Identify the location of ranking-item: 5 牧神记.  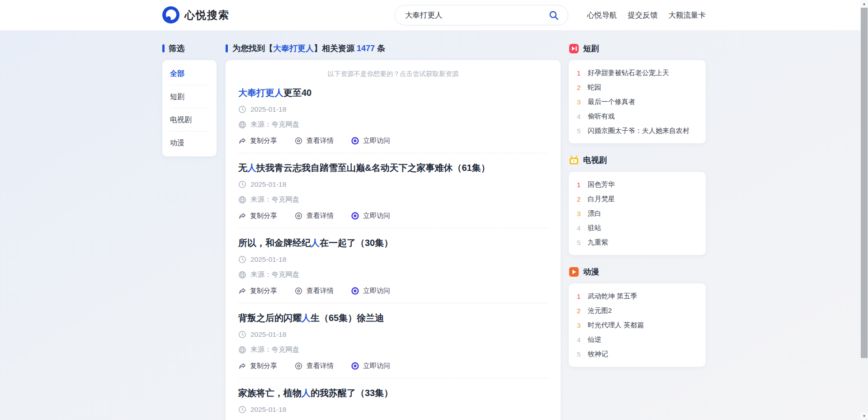
(637, 354).